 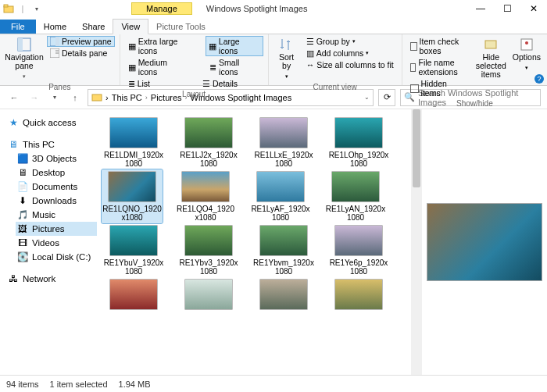 What do you see at coordinates (39, 279) in the screenshot?
I see `sidebar-label: Network` at bounding box center [39, 279].